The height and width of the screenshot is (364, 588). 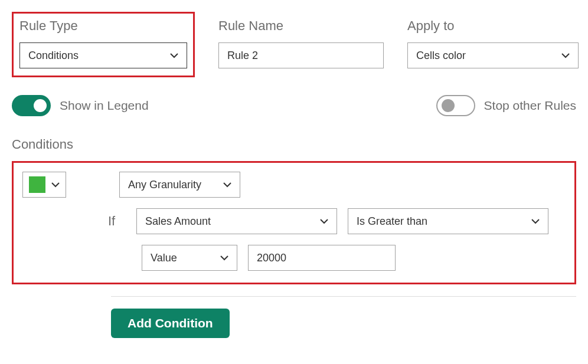 I want to click on value-type-value: Value, so click(x=164, y=258).